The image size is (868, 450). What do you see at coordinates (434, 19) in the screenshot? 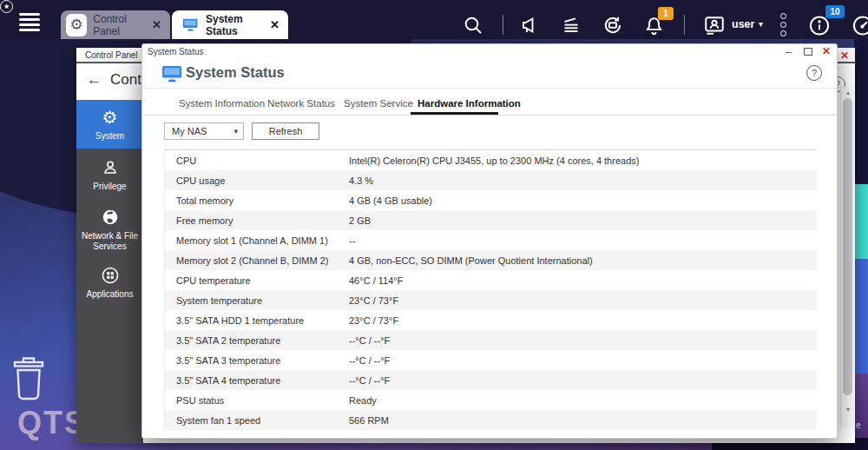
I see `topbar: ⚙ Control Panel ✕ System Status ✕` at bounding box center [434, 19].